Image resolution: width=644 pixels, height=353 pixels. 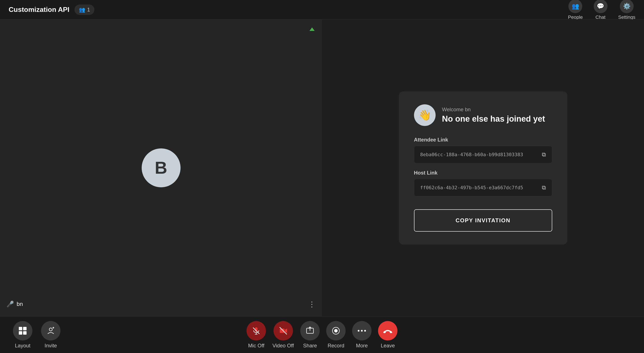 What do you see at coordinates (256, 346) in the screenshot?
I see `mic-off-label: Mic Off` at bounding box center [256, 346].